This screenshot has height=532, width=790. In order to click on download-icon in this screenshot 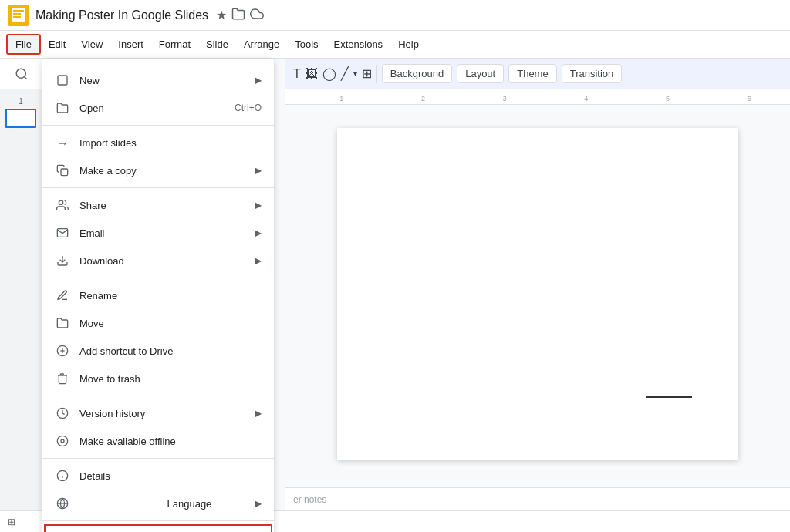, I will do `click(62, 261)`.